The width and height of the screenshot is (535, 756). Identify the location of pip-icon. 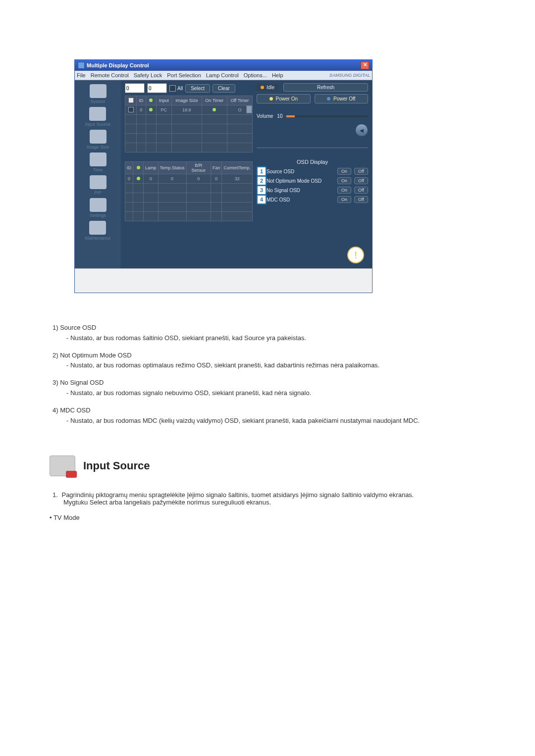
(98, 182).